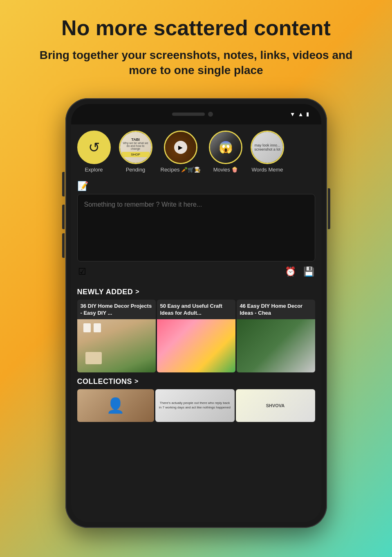 This screenshot has width=392, height=557. What do you see at coordinates (83, 186) in the screenshot?
I see `note-edit-icon: 📝` at bounding box center [83, 186].